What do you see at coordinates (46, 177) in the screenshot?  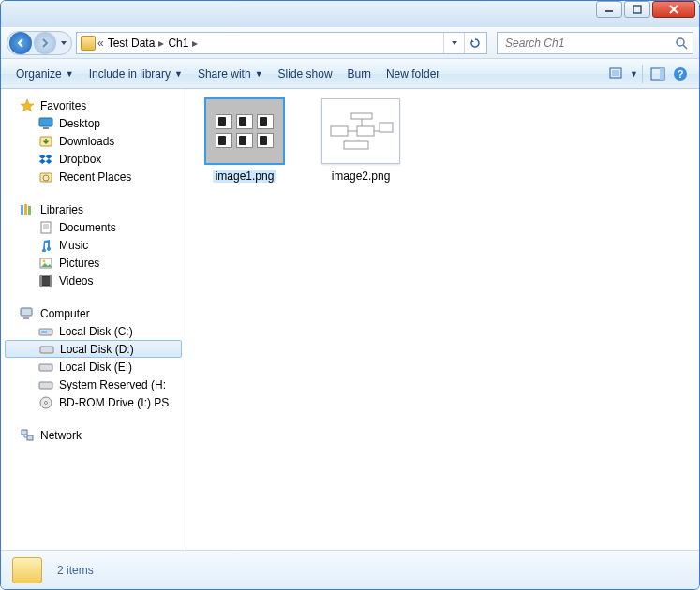 I see `recent-icon` at bounding box center [46, 177].